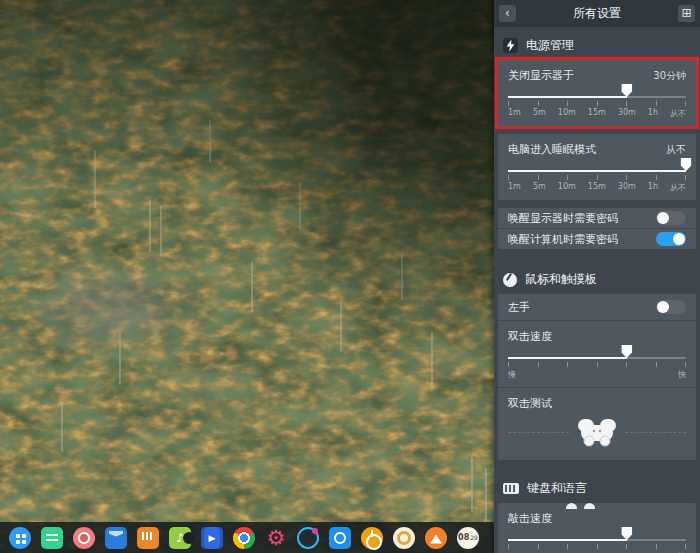 This screenshot has width=700, height=553. What do you see at coordinates (530, 404) in the screenshot?
I see `double-click-test-label: 双击测试` at bounding box center [530, 404].